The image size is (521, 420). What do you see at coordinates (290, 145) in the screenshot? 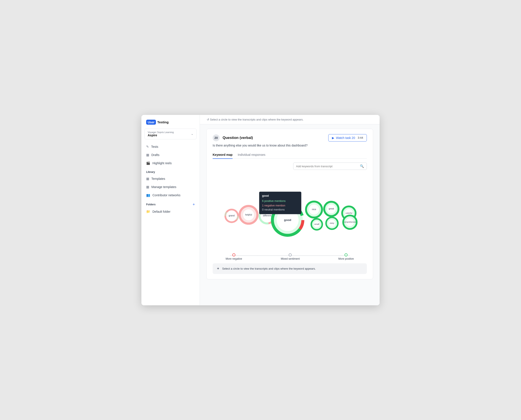
I see `question-text: Is there anything else you would like us…` at bounding box center [290, 145].